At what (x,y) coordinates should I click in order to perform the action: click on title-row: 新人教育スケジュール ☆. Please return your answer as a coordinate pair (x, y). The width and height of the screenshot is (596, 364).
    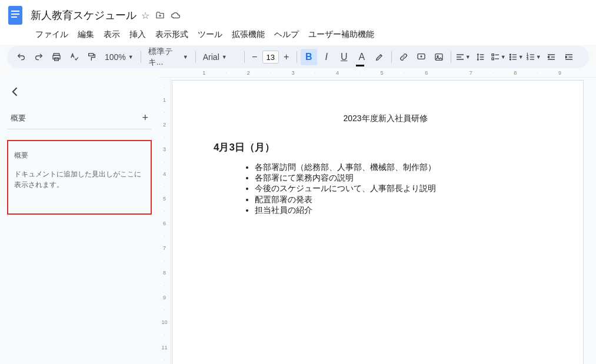
    Looking at the image, I should click on (298, 15).